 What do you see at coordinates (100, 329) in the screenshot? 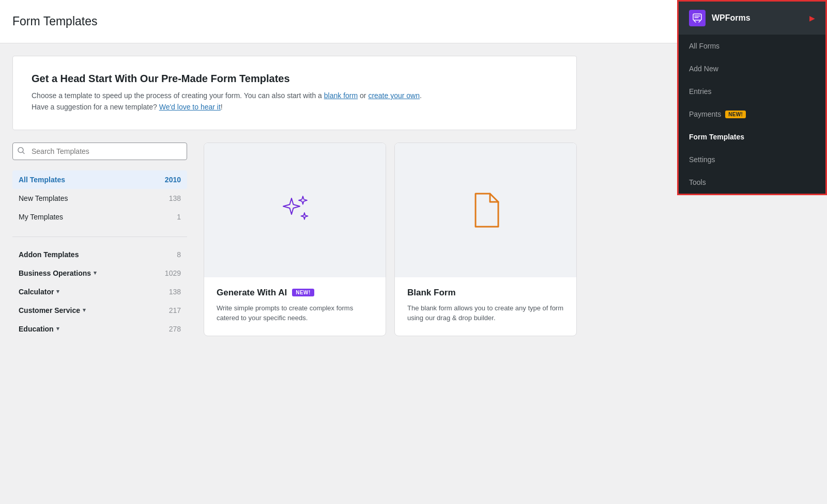
I see `category-education: Education ▾ 278` at bounding box center [100, 329].